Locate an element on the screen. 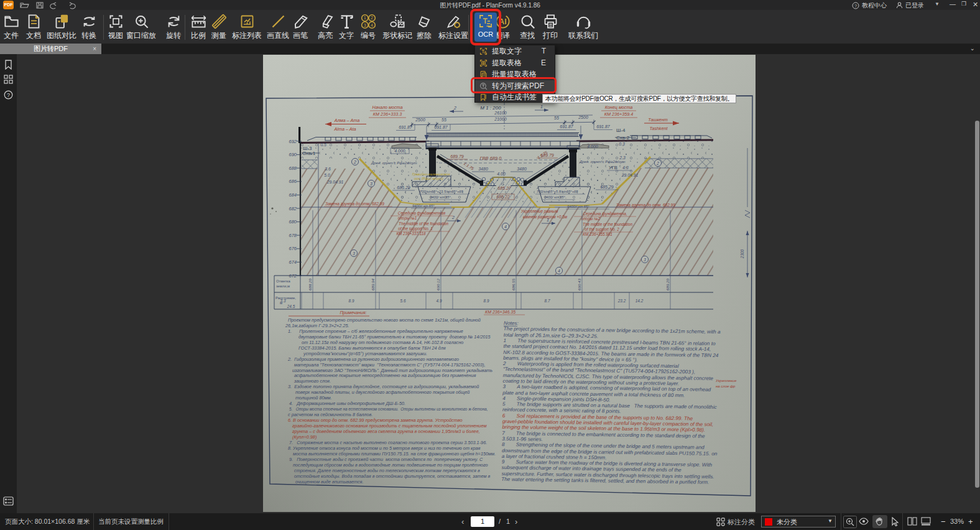 This screenshot has height=530, width=980. svg-text: Примечания: is located at coordinates (353, 312).